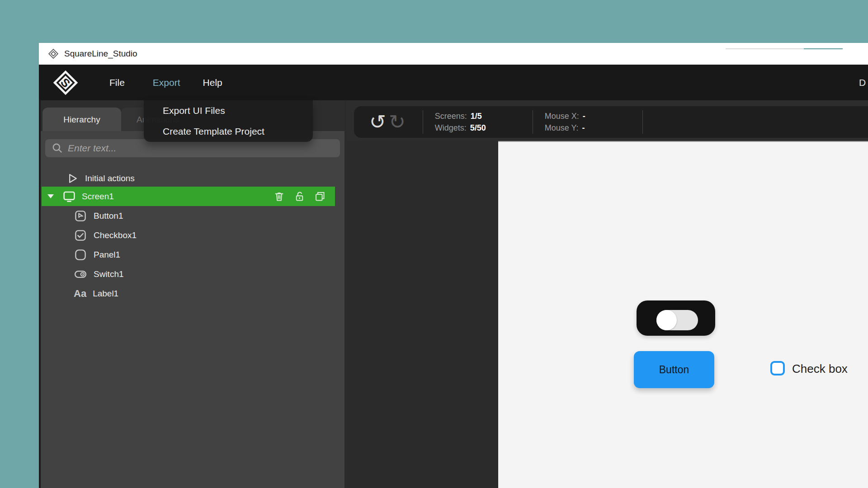 The height and width of the screenshot is (488, 868). I want to click on menu-export: Export, so click(166, 83).